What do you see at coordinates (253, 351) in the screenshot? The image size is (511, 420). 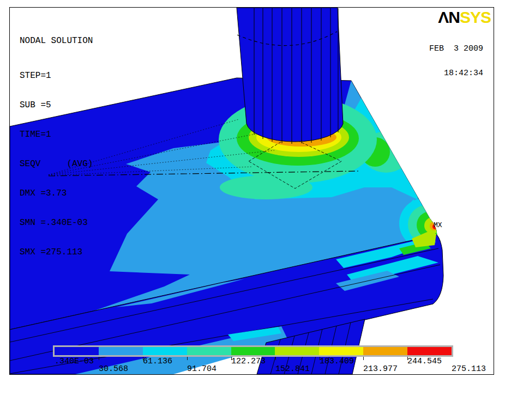 I see `contour-legend-bar` at bounding box center [253, 351].